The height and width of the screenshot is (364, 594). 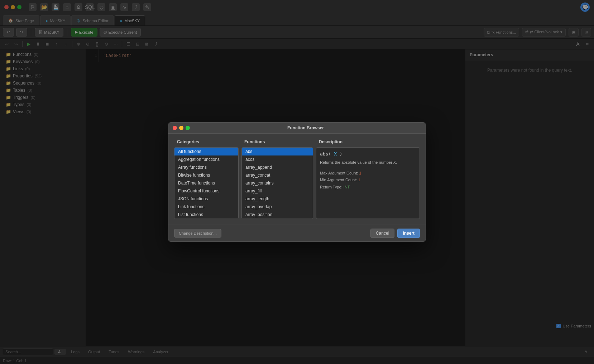 What do you see at coordinates (368, 173) in the screenshot?
I see `max-arg-row: Max Argument Count: 1` at bounding box center [368, 173].